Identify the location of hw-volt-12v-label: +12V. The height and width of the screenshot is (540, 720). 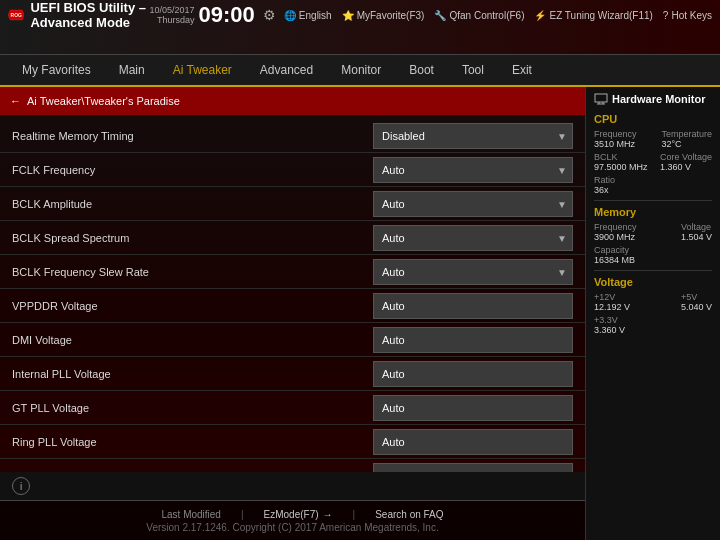
(612, 297).